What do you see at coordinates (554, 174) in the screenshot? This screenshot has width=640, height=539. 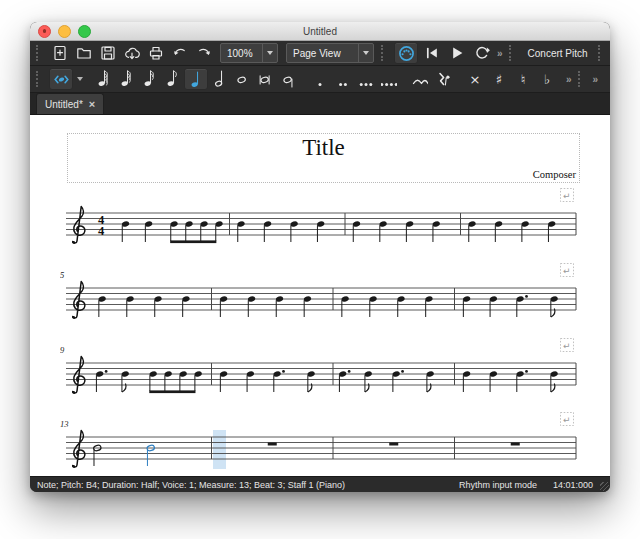 I see `score-composer: Composer` at bounding box center [554, 174].